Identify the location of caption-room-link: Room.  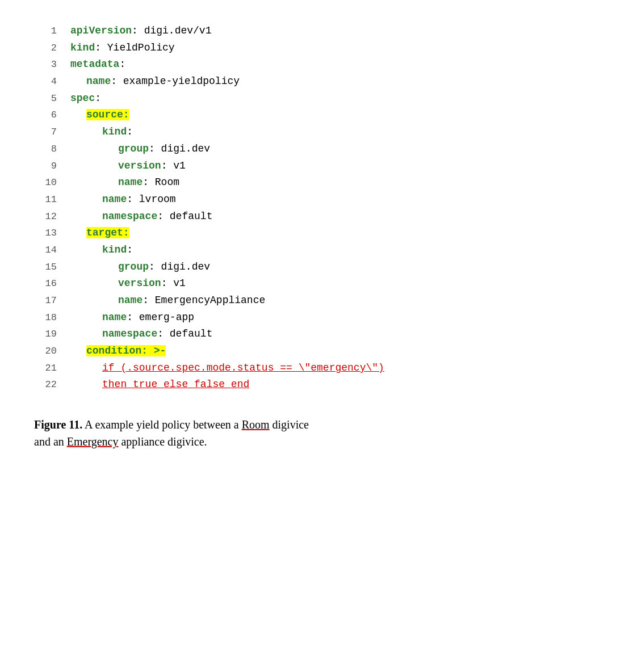
(255, 425).